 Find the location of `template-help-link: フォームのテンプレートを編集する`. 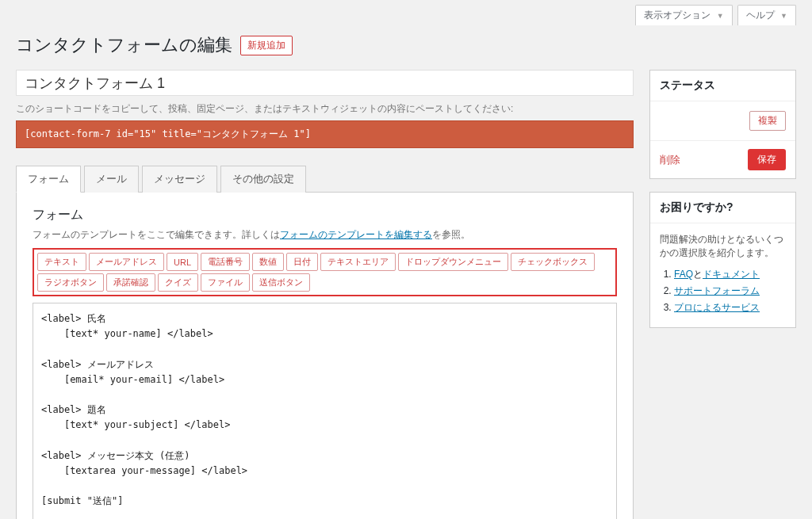

template-help-link: フォームのテンプレートを編集する is located at coordinates (356, 235).